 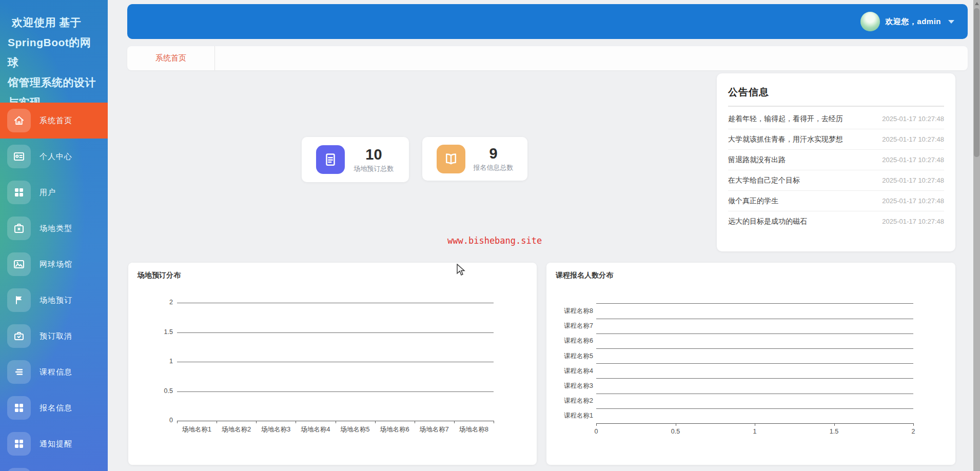 What do you see at coordinates (171, 58) in the screenshot?
I see `tab-home: 系统首页` at bounding box center [171, 58].